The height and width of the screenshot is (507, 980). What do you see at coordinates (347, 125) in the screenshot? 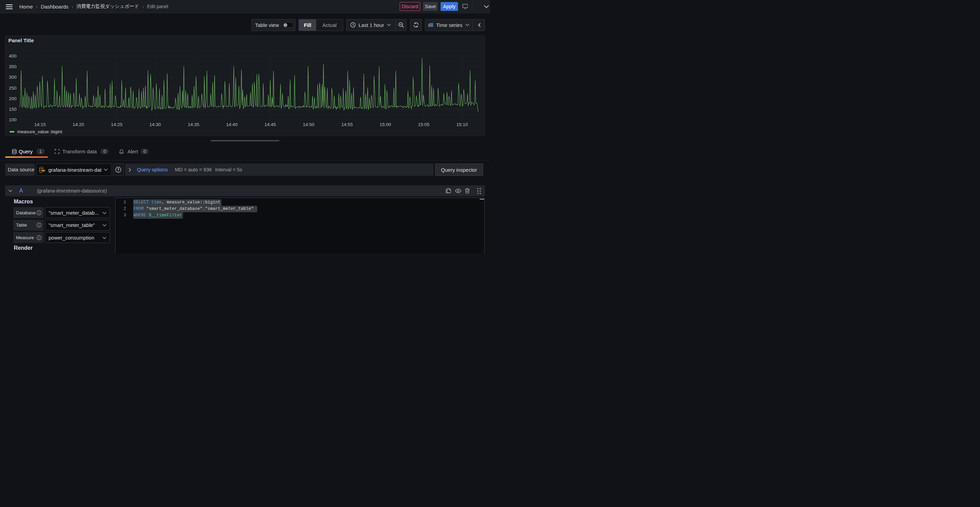
I see `svg-text: 14:55` at bounding box center [347, 125].